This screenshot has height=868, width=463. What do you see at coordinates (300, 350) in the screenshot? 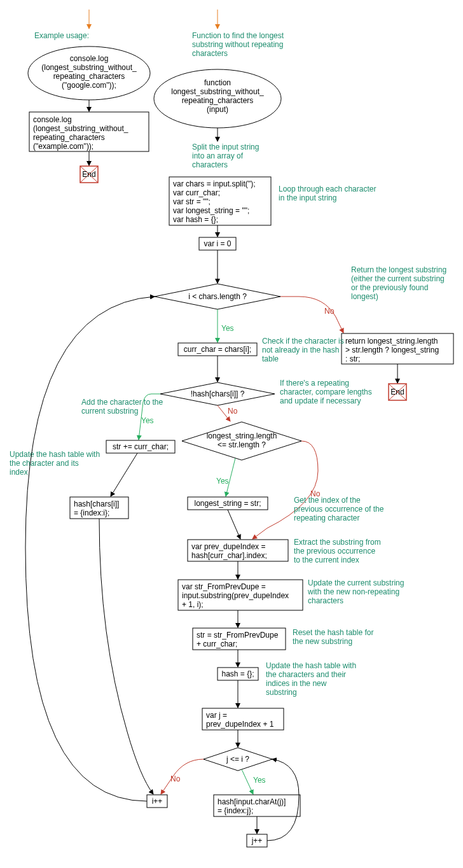
I see `comment-check-l2: not already in the hash` at bounding box center [300, 350].